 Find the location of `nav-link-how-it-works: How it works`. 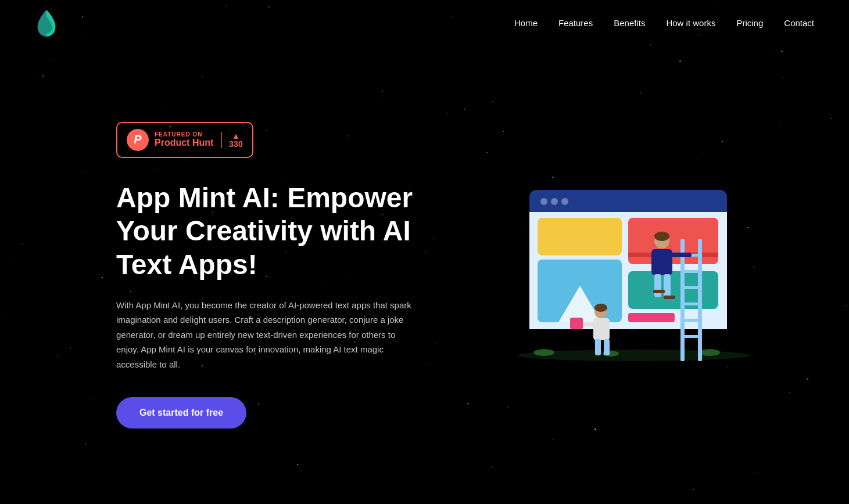

nav-link-how-it-works: How it works is located at coordinates (690, 23).